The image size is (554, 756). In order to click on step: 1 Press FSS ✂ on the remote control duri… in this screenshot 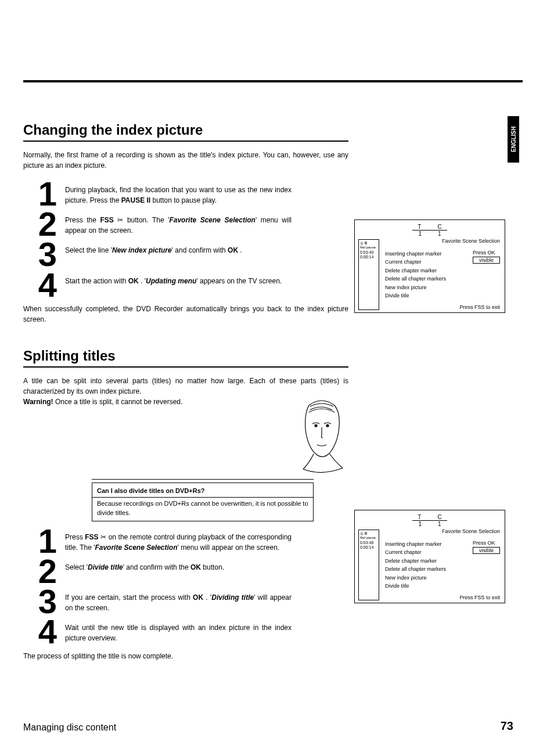, I will do `click(186, 543)`.